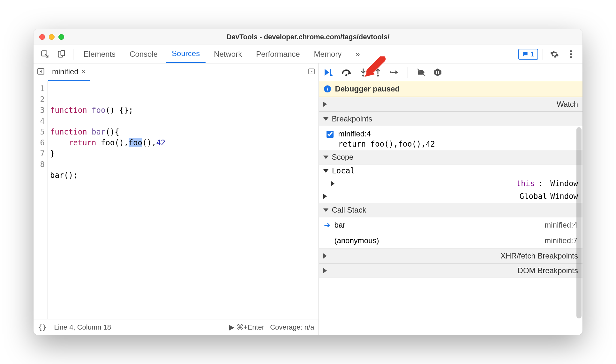  Describe the element at coordinates (386, 144) in the screenshot. I see `breakpoint-code: return foo(),foo(),42` at that location.